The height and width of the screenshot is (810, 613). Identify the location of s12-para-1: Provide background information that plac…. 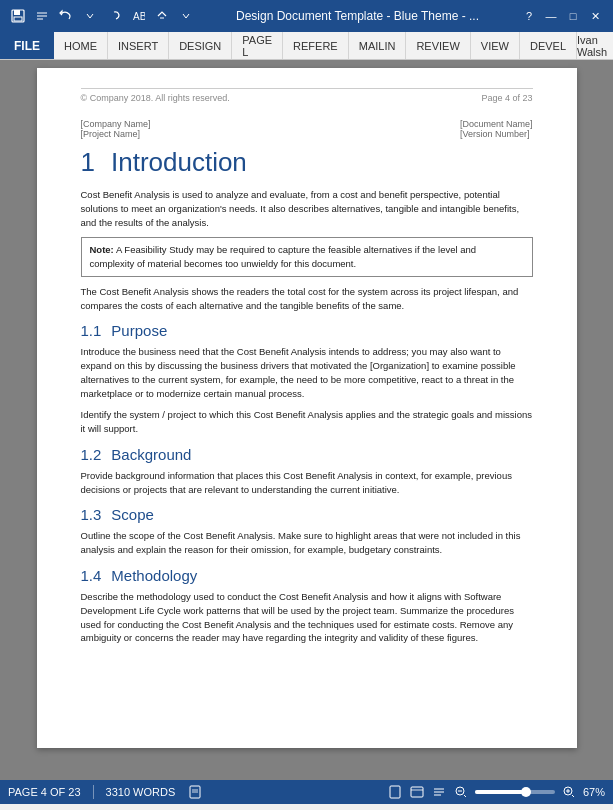
(307, 483).